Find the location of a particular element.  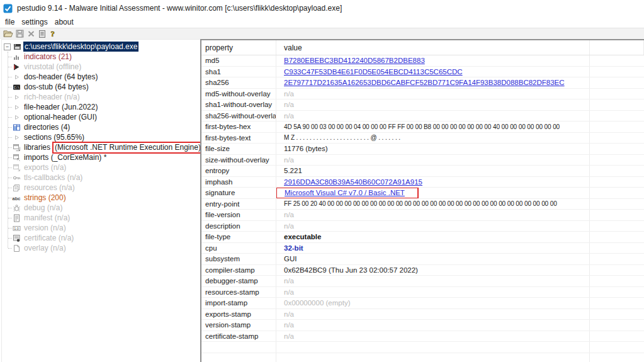

abc-icon: abc is located at coordinates (16, 198).